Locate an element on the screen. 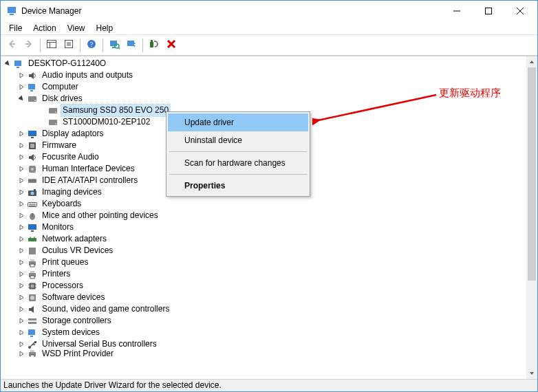 The image size is (538, 392). tree-category: System devices is located at coordinates (263, 333).